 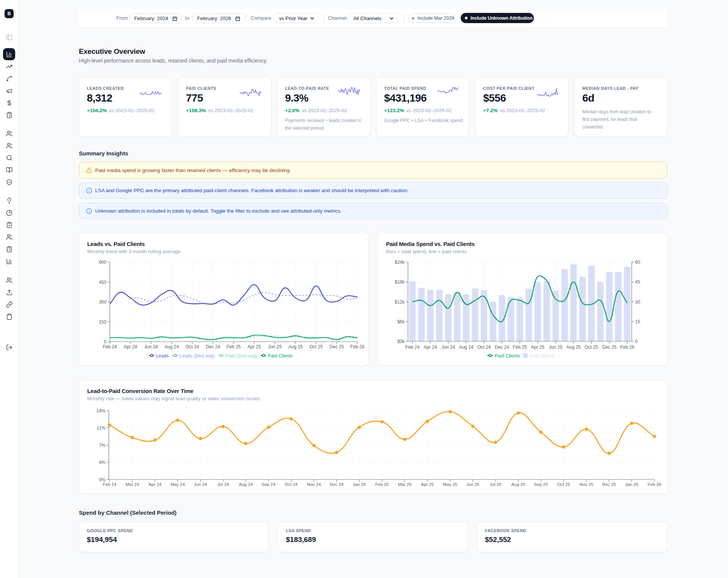 I want to click on svg-text: 0, so click(x=636, y=341).